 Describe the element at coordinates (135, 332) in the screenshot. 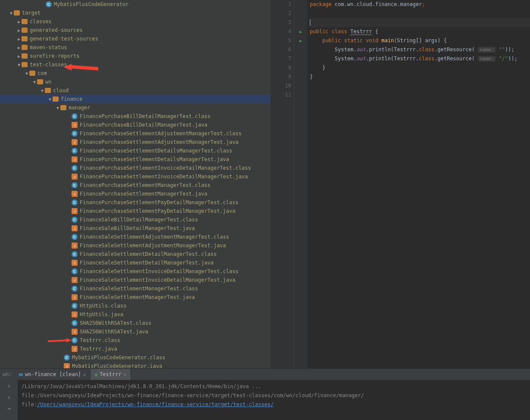

I see `tree-item: J SHA256WithRSATest.java` at that location.